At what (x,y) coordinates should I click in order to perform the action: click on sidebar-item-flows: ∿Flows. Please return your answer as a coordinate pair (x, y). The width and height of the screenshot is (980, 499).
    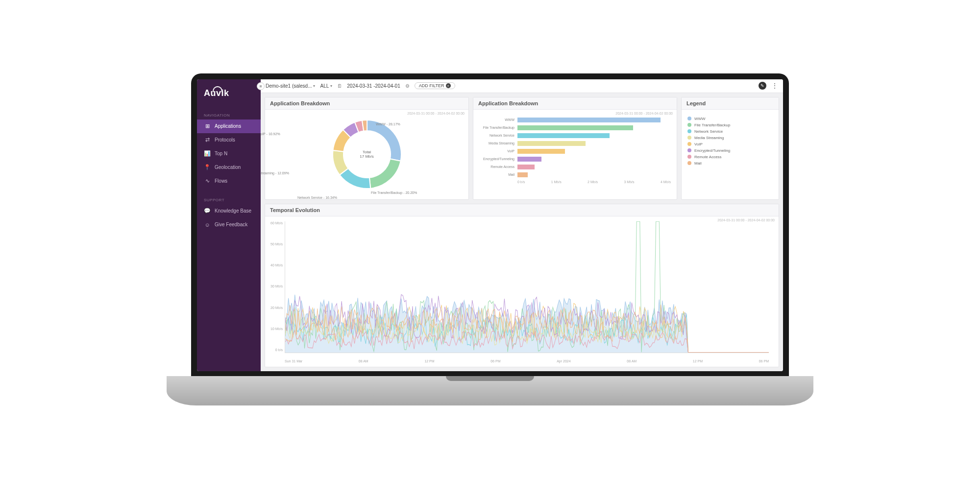
    Looking at the image, I should click on (229, 181).